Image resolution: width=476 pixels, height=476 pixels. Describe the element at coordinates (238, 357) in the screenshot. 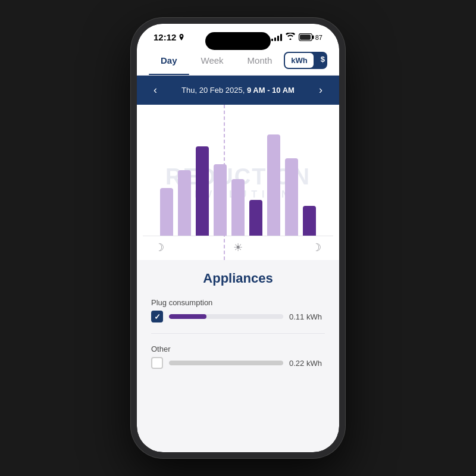

I see `appliance-item-other: Other 0.22 kWh` at that location.